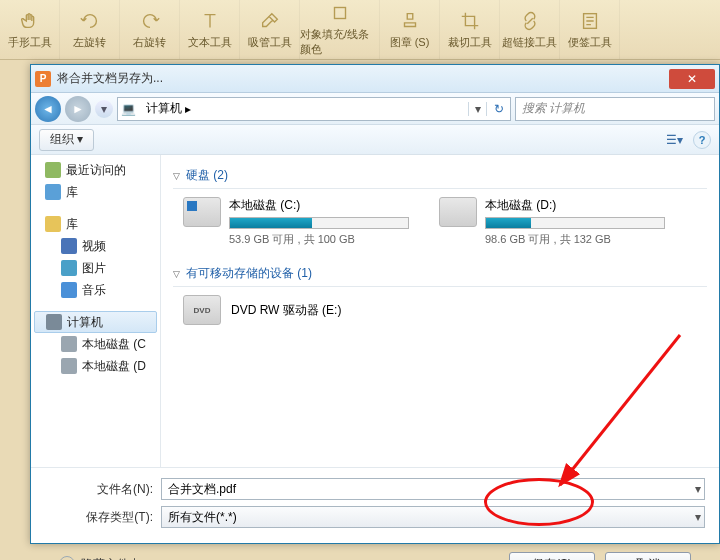  What do you see at coordinates (96, 311) in the screenshot?
I see `nav-tree: 最近访问的库库视频图片音乐计算机本地磁盘 (C本地磁盘 (D` at bounding box center [96, 311].